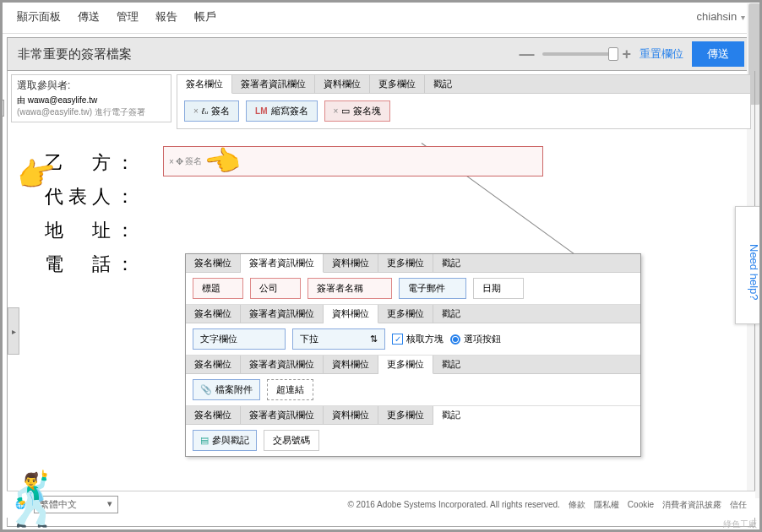  I want to click on form-label-rep: 代表人：, so click(95, 197).